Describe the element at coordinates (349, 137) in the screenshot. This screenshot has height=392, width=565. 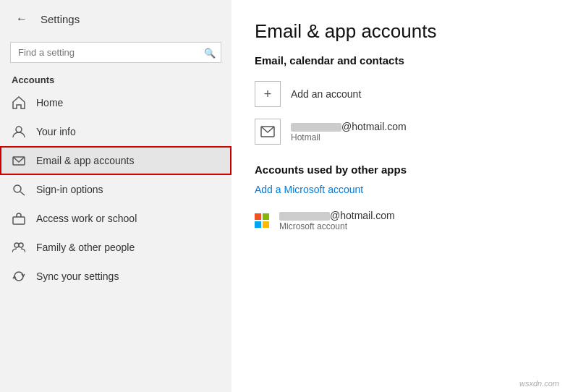
I see `hotmail-label: Hotmail` at that location.